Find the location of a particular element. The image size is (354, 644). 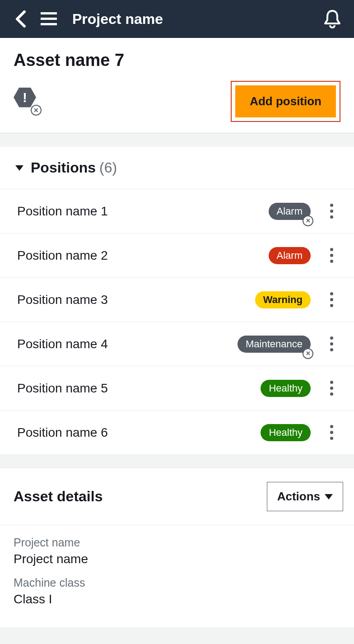

position-name: Position name 5 is located at coordinates (139, 388).